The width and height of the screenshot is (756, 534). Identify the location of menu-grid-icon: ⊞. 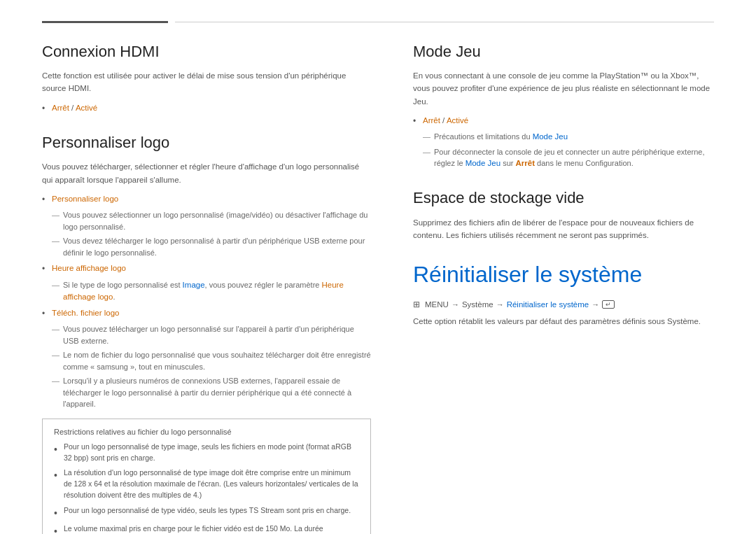
(416, 304).